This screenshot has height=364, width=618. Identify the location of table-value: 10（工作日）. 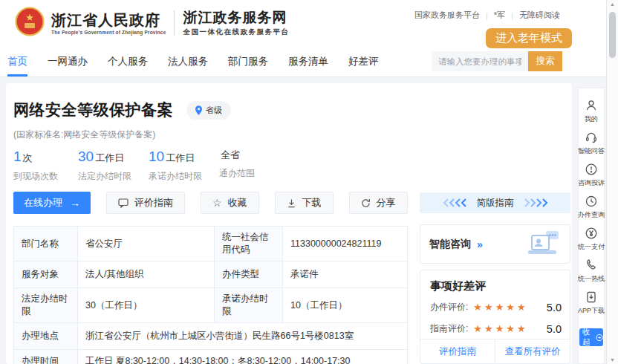
(345, 306).